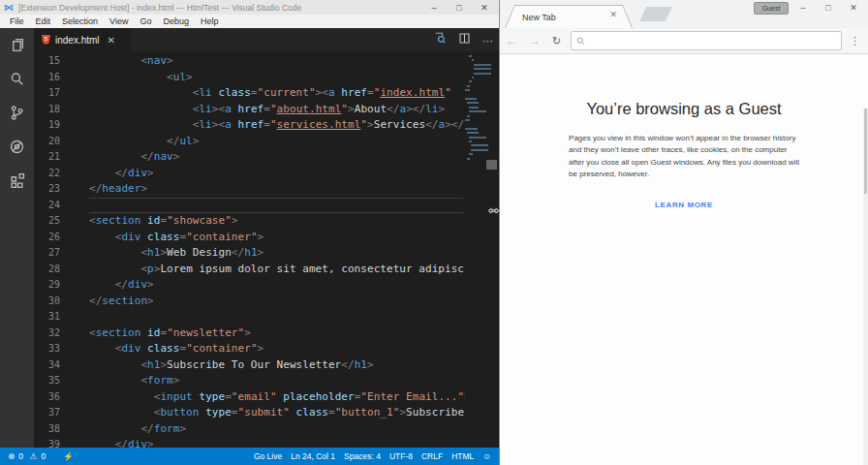 The height and width of the screenshot is (465, 868). Describe the element at coordinates (684, 150) in the screenshot. I see `guest-description-line: and they won’t leave other traces, like …` at that location.